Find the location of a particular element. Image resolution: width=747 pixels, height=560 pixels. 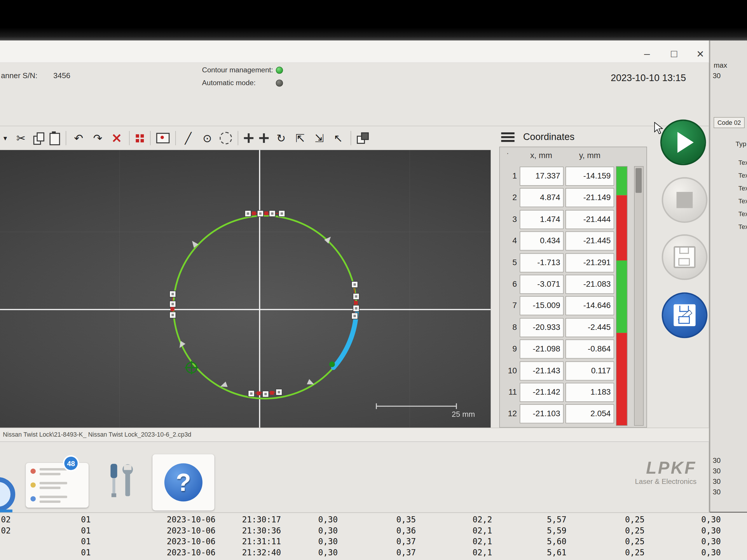

paste-icon is located at coordinates (55, 139).